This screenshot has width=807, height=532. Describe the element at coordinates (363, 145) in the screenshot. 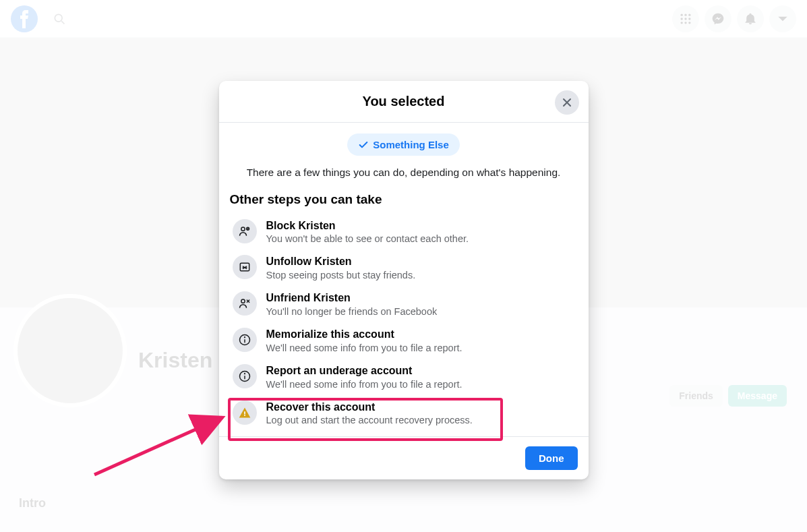

I see `check-icon` at that location.